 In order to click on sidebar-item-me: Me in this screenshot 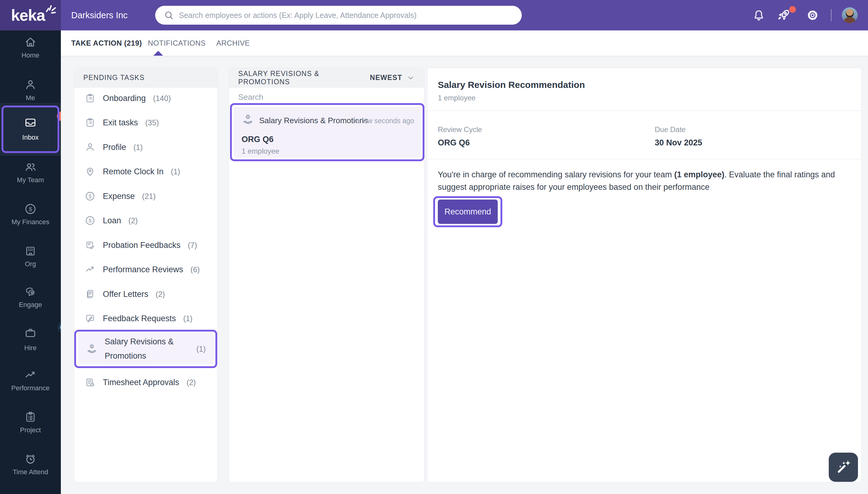, I will do `click(31, 90)`.